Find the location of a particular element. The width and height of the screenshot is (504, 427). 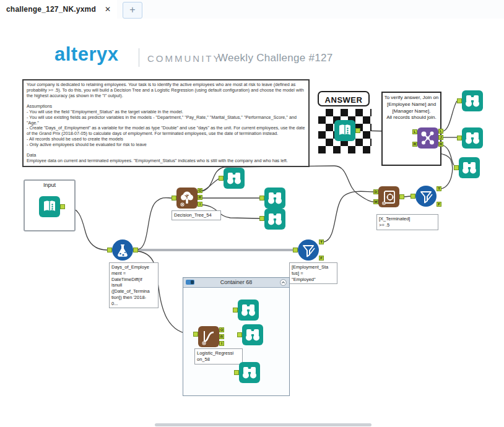

filter-tool-terminated is located at coordinates (426, 196).